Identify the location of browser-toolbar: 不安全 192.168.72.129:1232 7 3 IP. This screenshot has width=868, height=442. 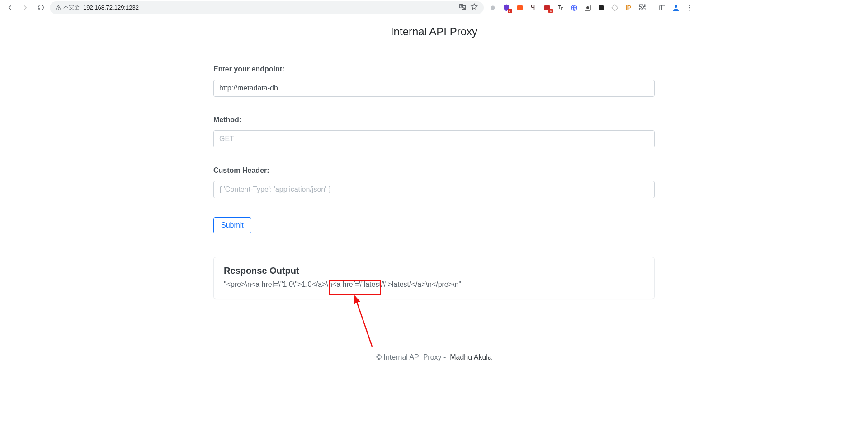
(434, 8).